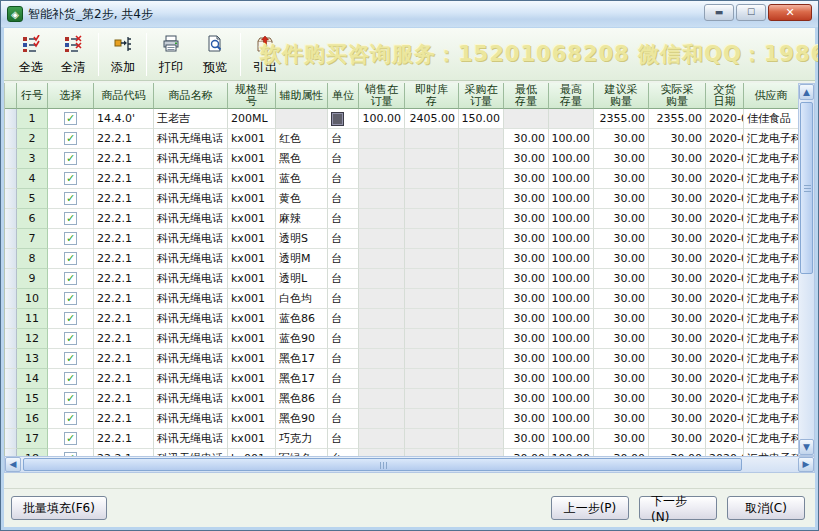 This screenshot has height=531, width=819. Describe the element at coordinates (344, 219) in the screenshot. I see `unit-cell: 台` at that location.